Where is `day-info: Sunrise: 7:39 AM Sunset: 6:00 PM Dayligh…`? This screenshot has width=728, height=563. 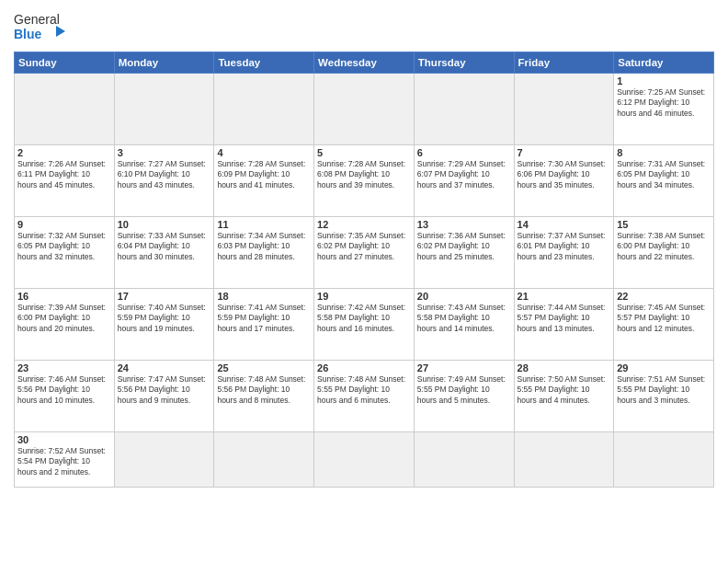 day-info: Sunrise: 7:39 AM Sunset: 6:00 PM Dayligh… is located at coordinates (64, 318).